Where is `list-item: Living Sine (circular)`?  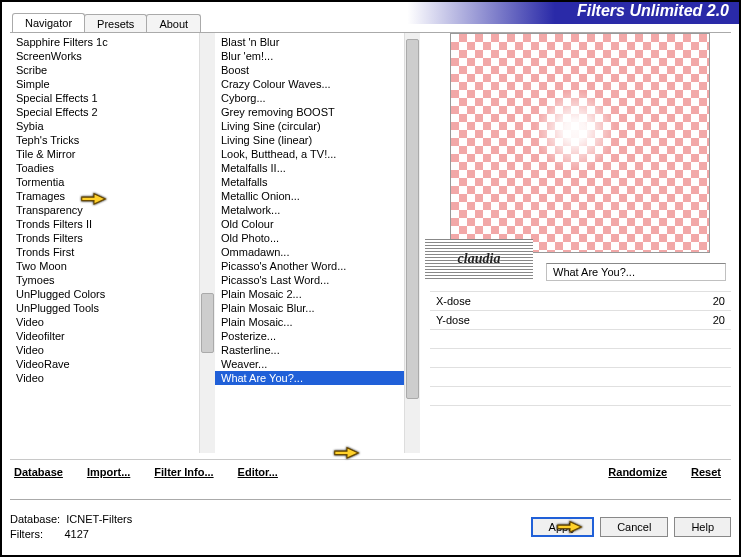 list-item: Living Sine (circular) is located at coordinates (310, 126).